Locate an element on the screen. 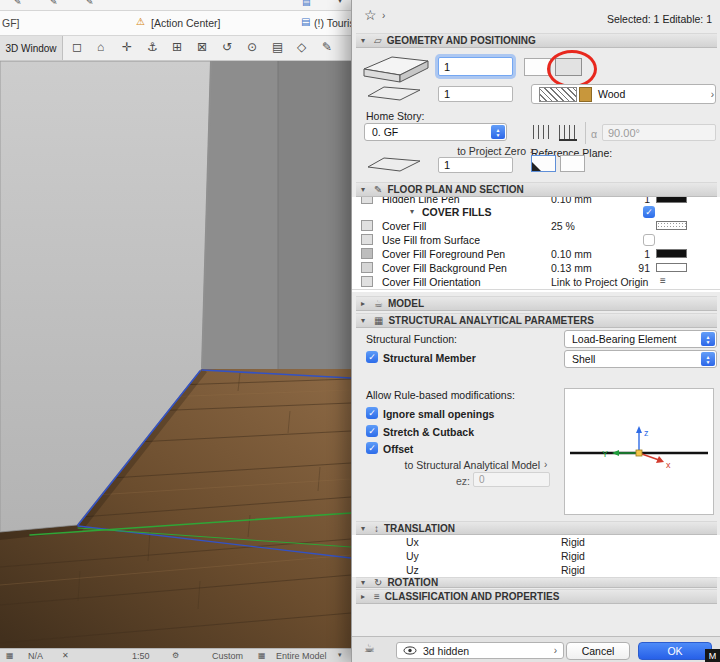 The image size is (720, 662). 3d-toolbar-icon: ↺ is located at coordinates (227, 47).